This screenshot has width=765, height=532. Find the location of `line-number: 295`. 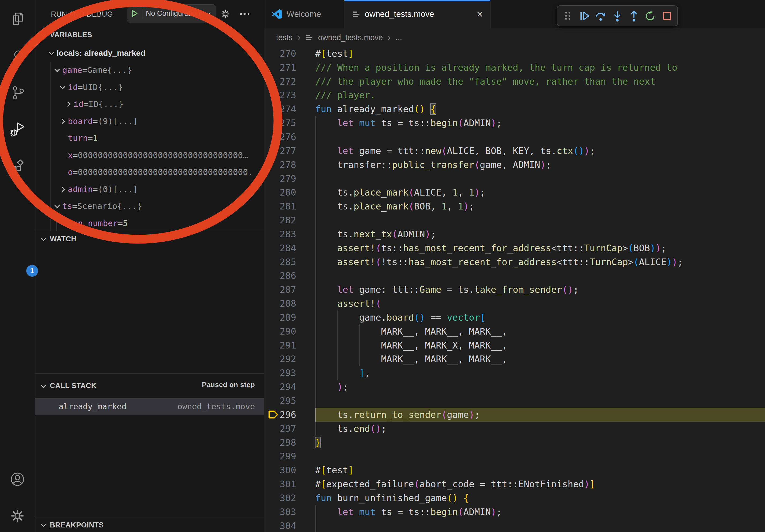

line-number: 295 is located at coordinates (288, 401).